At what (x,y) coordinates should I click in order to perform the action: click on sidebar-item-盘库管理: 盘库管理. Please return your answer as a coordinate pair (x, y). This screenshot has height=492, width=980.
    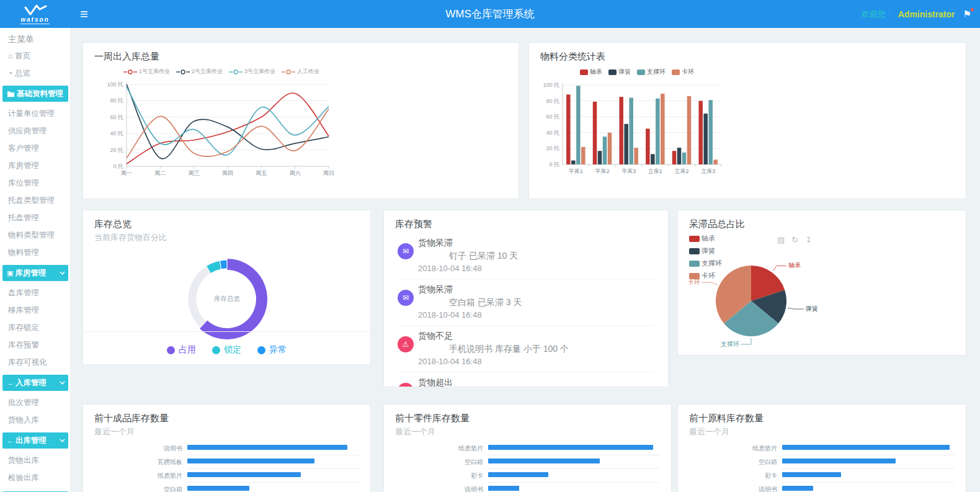
    Looking at the image, I should click on (35, 293).